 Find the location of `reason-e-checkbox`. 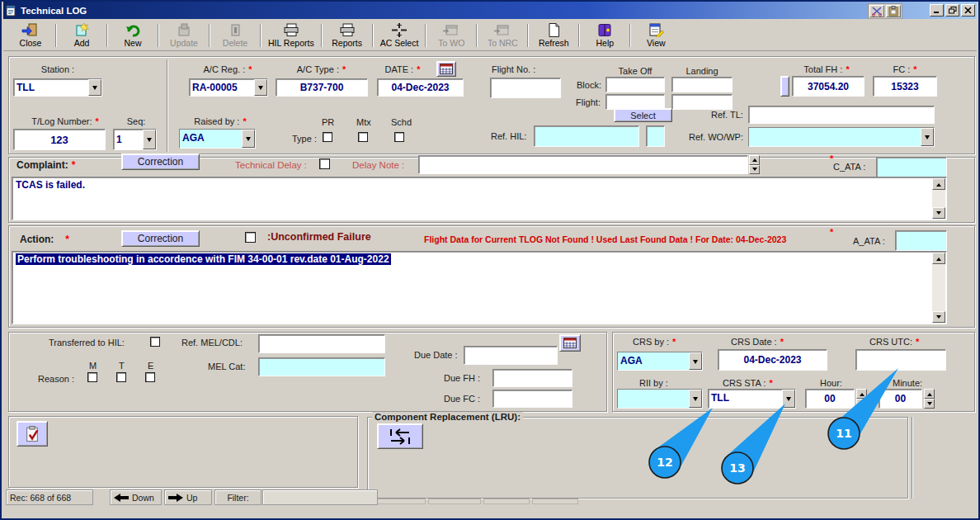

reason-e-checkbox is located at coordinates (150, 377).